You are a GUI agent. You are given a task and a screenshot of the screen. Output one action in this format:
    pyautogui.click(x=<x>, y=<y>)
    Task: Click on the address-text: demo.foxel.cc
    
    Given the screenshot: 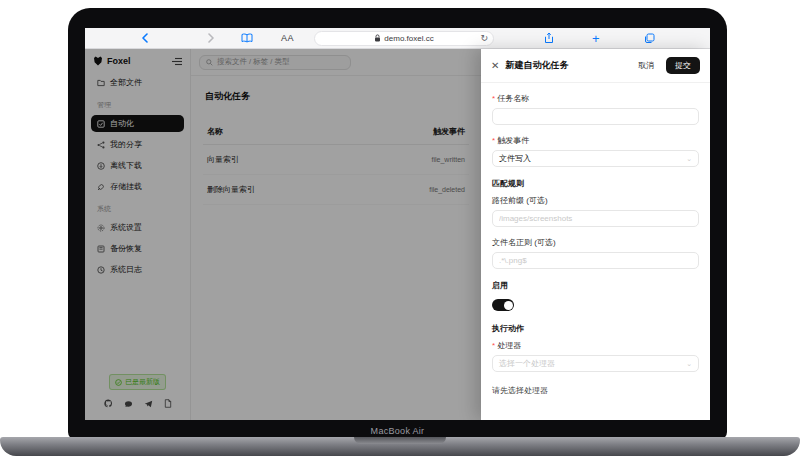 What is the action you would take?
    pyautogui.click(x=408, y=38)
    